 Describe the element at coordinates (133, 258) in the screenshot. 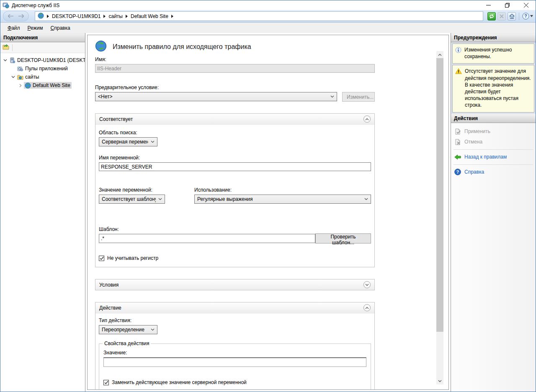

I see `ignore-case-label: Не учитывать регистр` at that location.